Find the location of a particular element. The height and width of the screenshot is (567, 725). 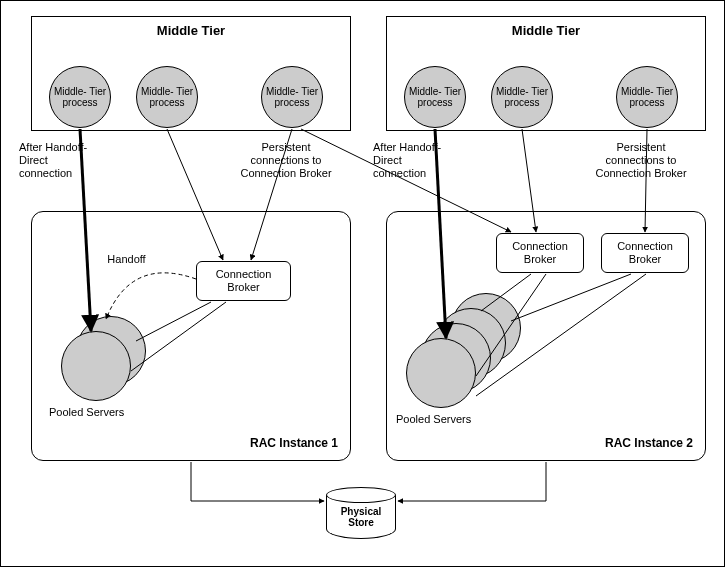

handoff-label: Handoff is located at coordinates (126, 260).